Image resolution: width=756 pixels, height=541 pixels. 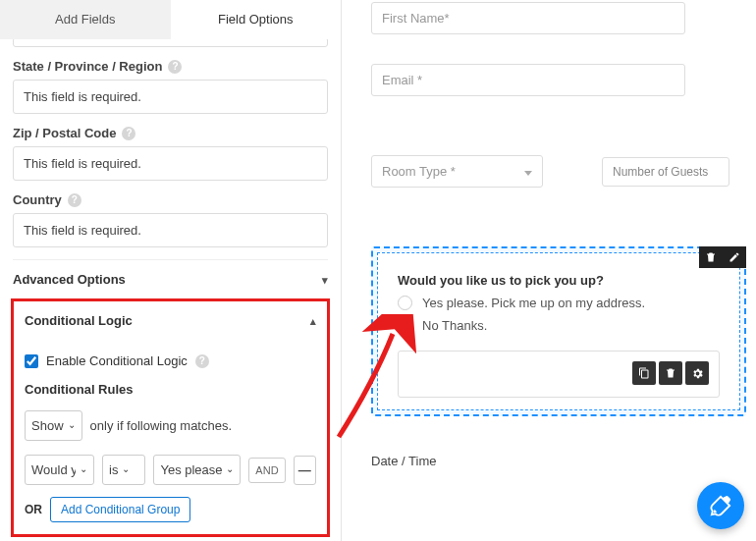 What do you see at coordinates (37, 200) in the screenshot?
I see `country-label: Country` at bounding box center [37, 200].